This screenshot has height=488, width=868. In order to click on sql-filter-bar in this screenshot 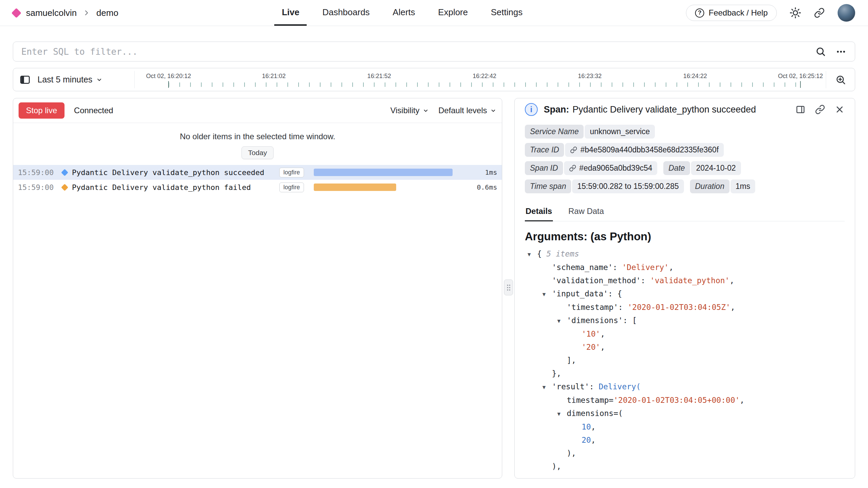, I will do `click(434, 51)`.